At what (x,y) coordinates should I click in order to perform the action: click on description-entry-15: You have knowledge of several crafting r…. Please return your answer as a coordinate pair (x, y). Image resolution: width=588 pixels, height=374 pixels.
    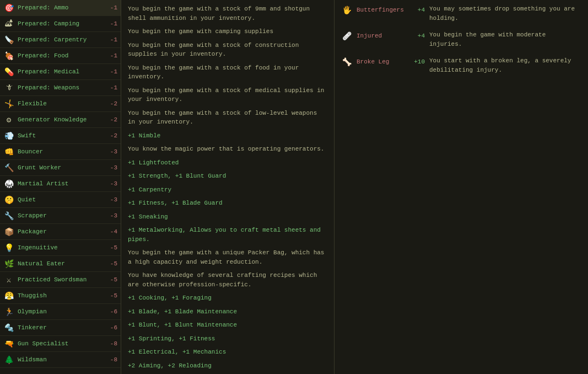
    Looking at the image, I should click on (228, 280).